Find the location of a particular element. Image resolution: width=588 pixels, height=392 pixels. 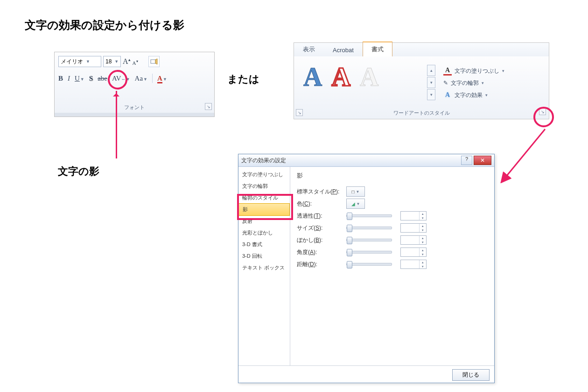

callout-label: 文字の影 is located at coordinates (78, 172).